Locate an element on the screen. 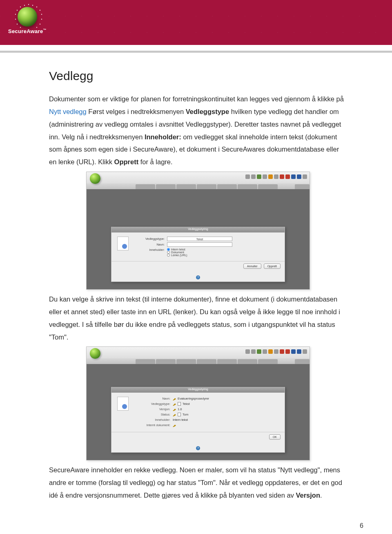 The height and width of the screenshot is (534, 392). label-navn: Navn: is located at coordinates (151, 244).